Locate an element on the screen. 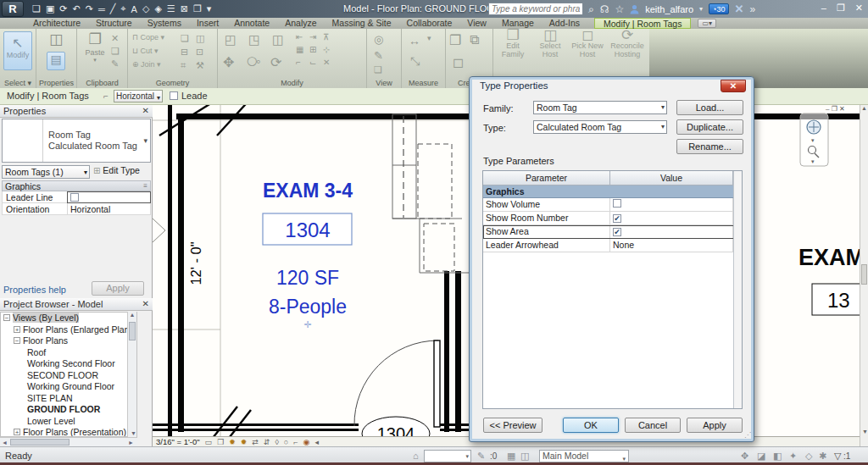 The image size is (868, 465). settings-icon: ✱ is located at coordinates (822, 456).